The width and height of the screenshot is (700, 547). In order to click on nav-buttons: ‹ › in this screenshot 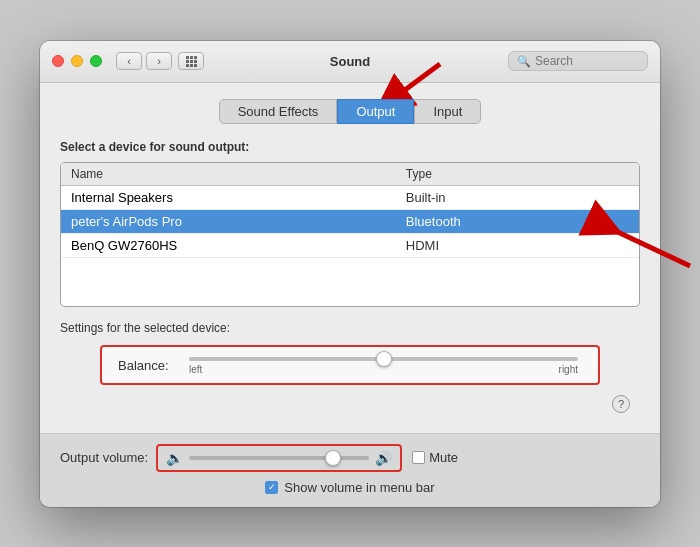, I will do `click(144, 61)`.